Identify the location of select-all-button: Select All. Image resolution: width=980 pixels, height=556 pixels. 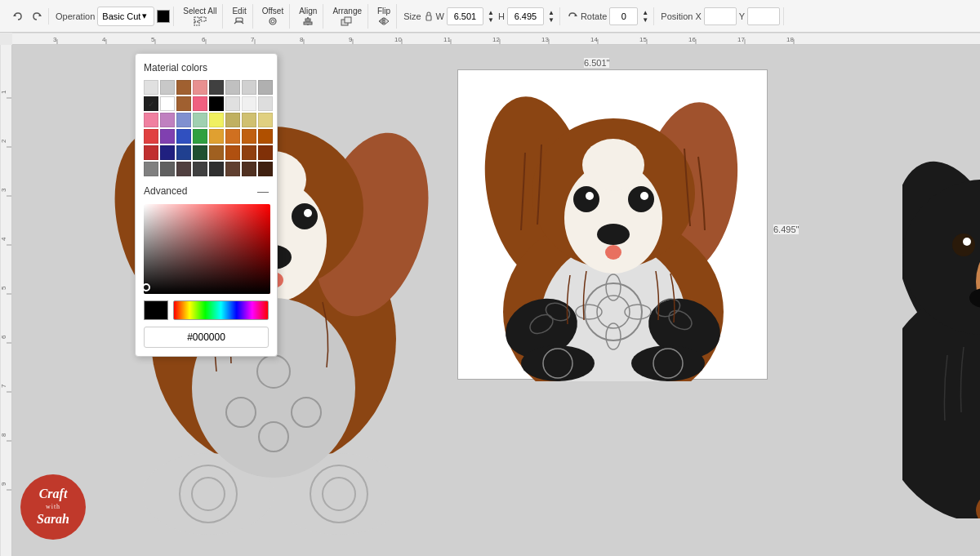
(199, 16).